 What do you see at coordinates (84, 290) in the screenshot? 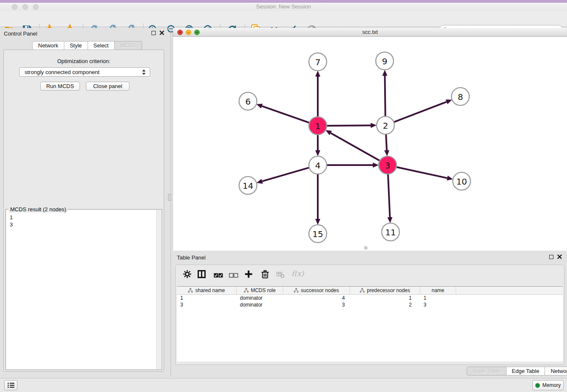
I see `mcds-result-group: MCDS result (2 nodes) 13` at bounding box center [84, 290].